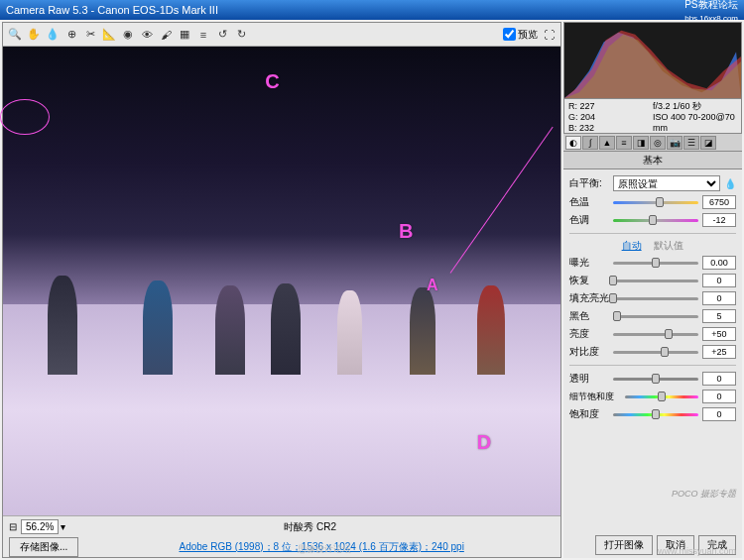 The width and height of the screenshot is (744, 560). What do you see at coordinates (669, 246) in the screenshot?
I see `default-link: 默认值` at bounding box center [669, 246].